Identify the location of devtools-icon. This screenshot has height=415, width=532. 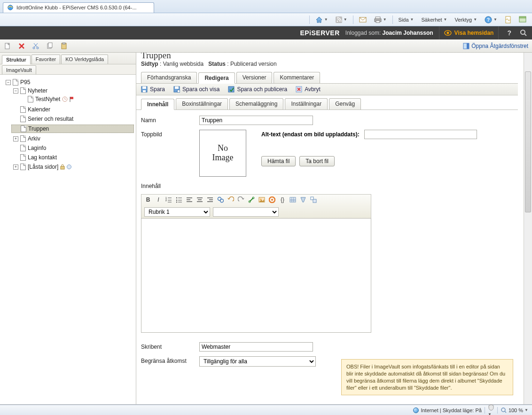
(523, 20).